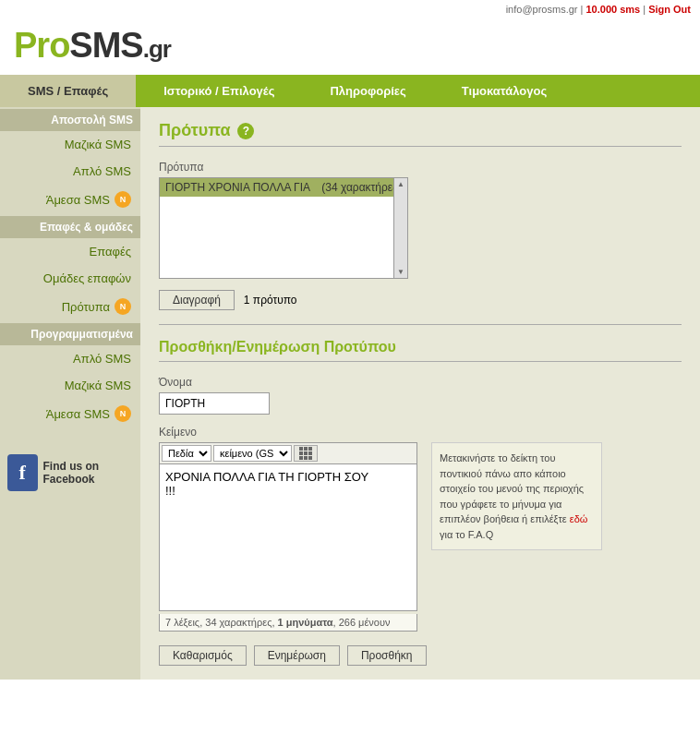 The width and height of the screenshot is (700, 746). Describe the element at coordinates (246, 131) in the screenshot. I see `help-icon-1: ?` at that location.